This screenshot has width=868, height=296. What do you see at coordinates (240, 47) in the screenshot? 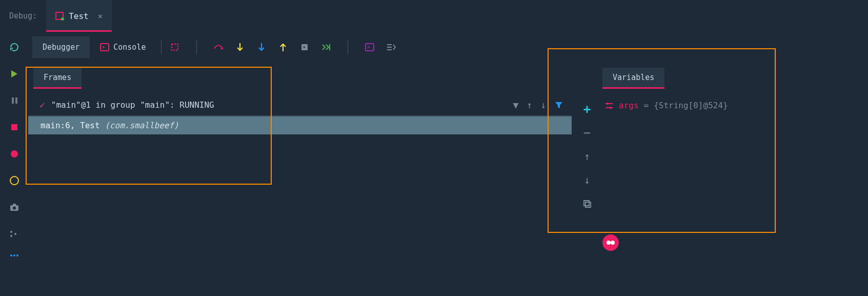
I see `step-into-button` at bounding box center [240, 47].